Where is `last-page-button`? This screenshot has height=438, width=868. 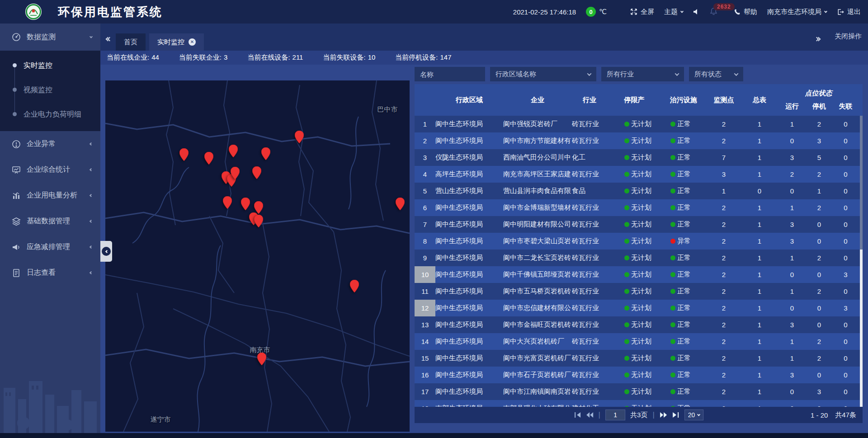
last-page-button is located at coordinates (676, 415).